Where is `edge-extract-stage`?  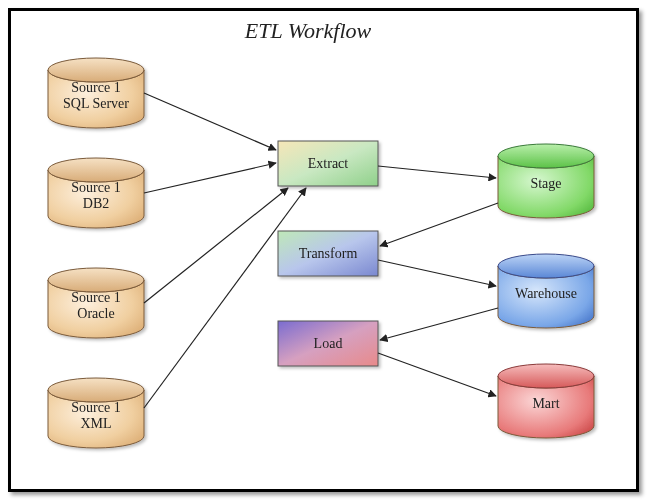
edge-extract-stage is located at coordinates (437, 172).